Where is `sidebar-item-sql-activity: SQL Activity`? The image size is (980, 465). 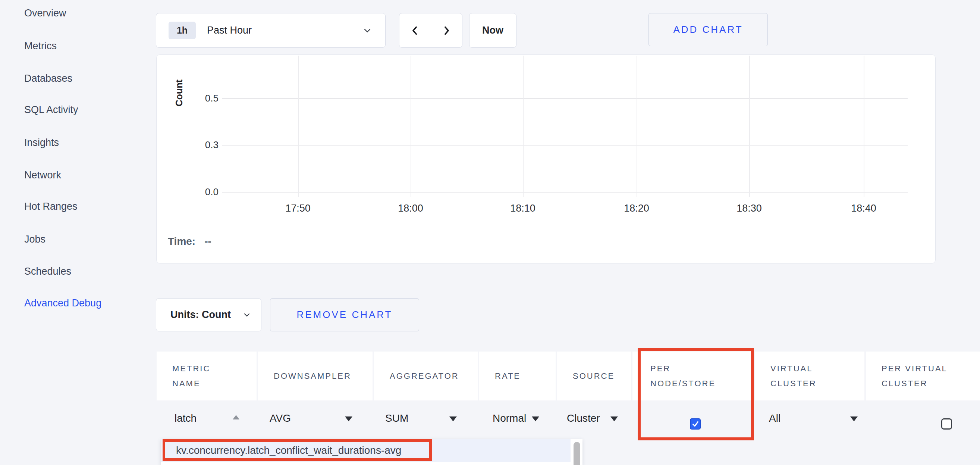 sidebar-item-sql-activity: SQL Activity is located at coordinates (51, 110).